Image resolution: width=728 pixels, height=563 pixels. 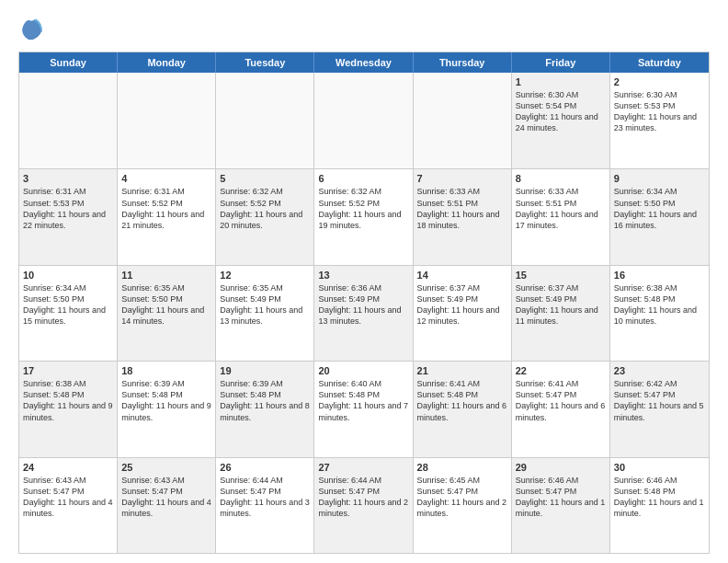 I want to click on cell-info: Sunrise: 6:46 AMSunset: 5:48 PMDaylight:…, so click(x=660, y=497).